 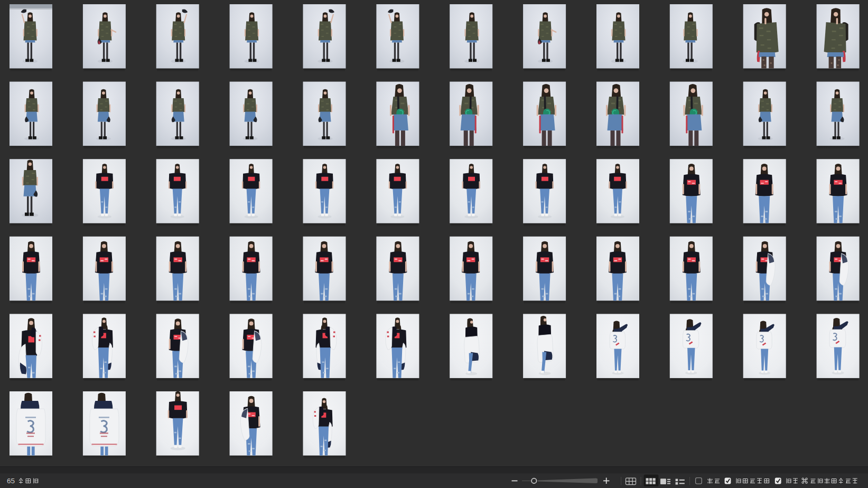 I want to click on svg-text: 65, so click(x=11, y=481).